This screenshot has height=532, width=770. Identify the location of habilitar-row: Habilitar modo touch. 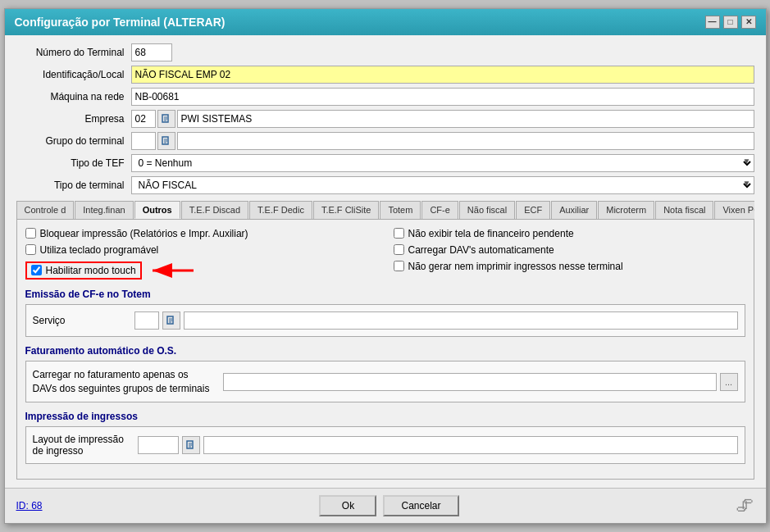
(84, 271).